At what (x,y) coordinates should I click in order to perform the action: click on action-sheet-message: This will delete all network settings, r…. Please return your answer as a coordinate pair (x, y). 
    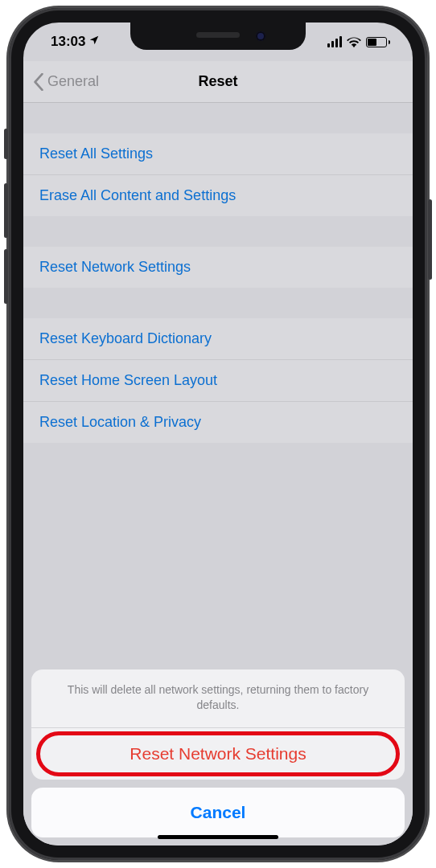
    Looking at the image, I should click on (218, 699).